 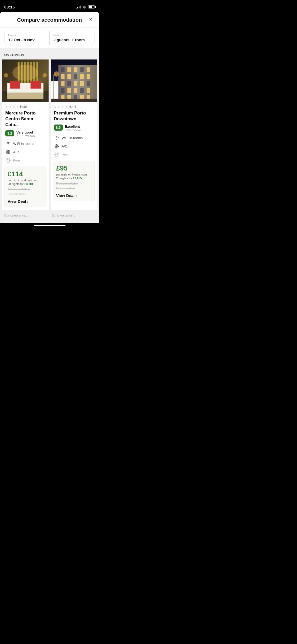 What do you see at coordinates (72, 138) in the screenshot?
I see `wifi-label-2: WiFi in rooms` at bounding box center [72, 138].